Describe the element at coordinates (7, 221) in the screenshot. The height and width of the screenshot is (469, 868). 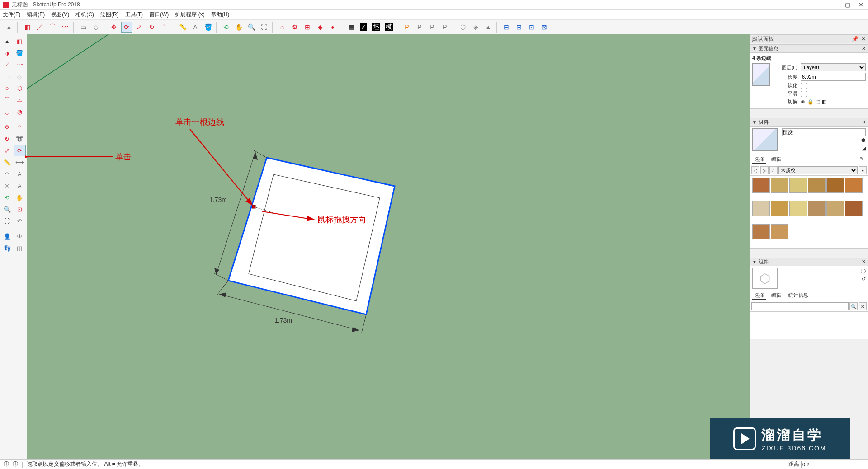
I see `zoomext-icon: ⛶` at that location.